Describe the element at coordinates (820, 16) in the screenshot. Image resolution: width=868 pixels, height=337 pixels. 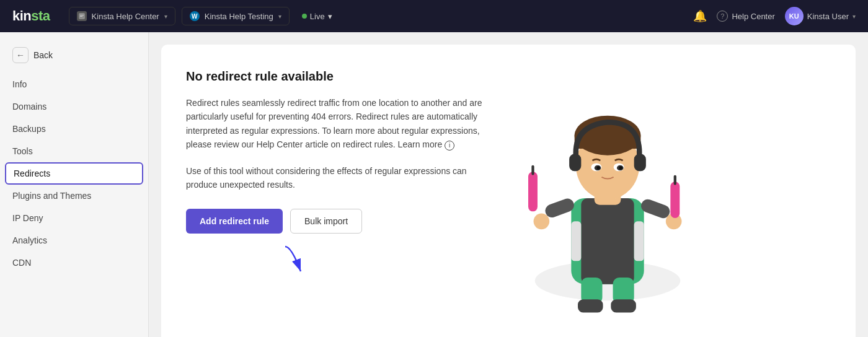
I see `user-menu: KU Kinsta User ▾` at that location.